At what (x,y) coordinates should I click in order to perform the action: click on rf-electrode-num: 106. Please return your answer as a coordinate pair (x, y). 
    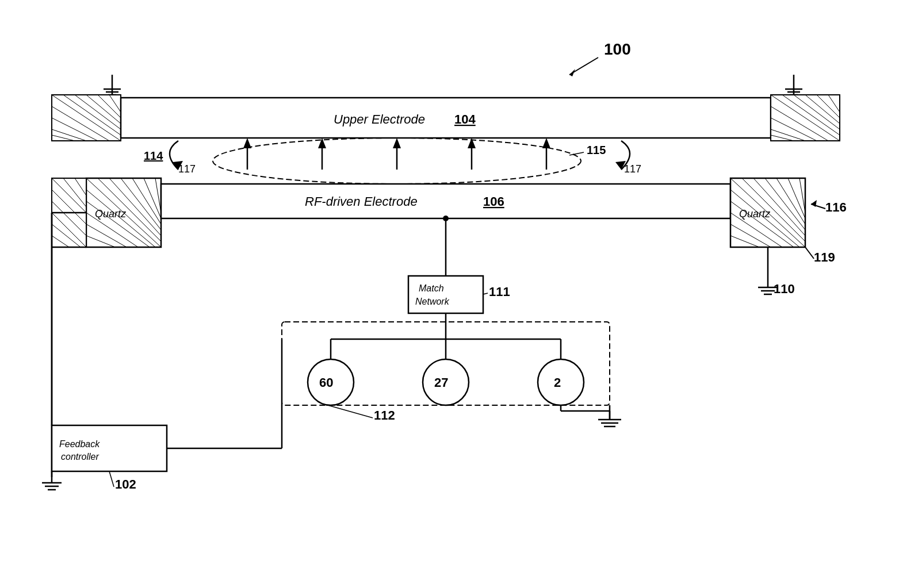
    Looking at the image, I should click on (493, 201).